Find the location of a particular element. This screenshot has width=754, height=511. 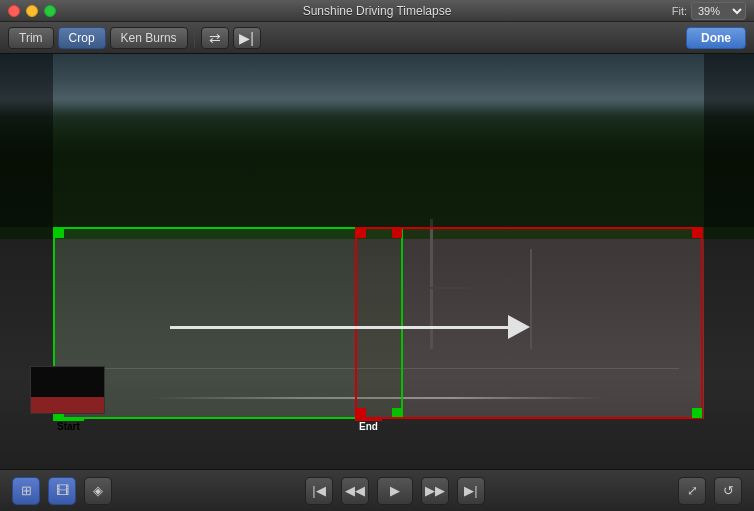

close-button is located at coordinates (14, 11).